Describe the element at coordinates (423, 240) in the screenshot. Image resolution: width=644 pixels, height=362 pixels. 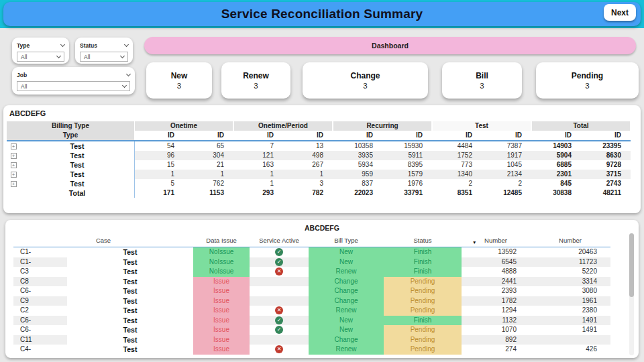
I see `column-header-status: Status` at that location.